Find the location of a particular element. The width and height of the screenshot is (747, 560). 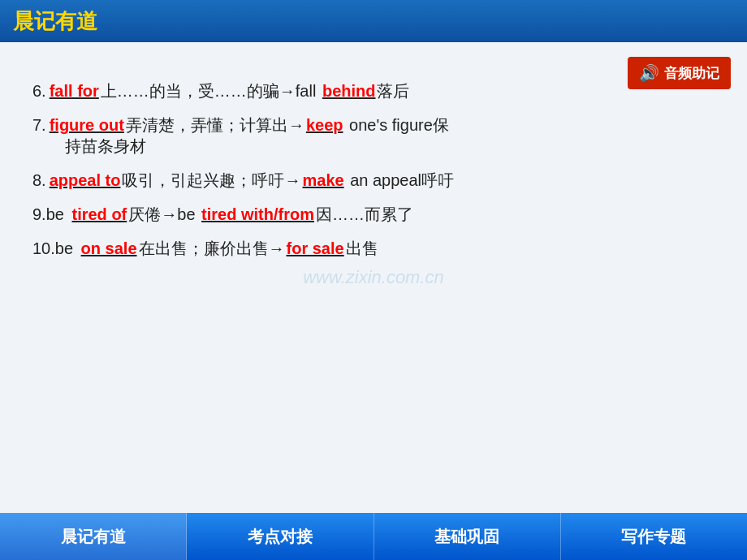

line-7-text2: one's figure保 is located at coordinates (397, 125).